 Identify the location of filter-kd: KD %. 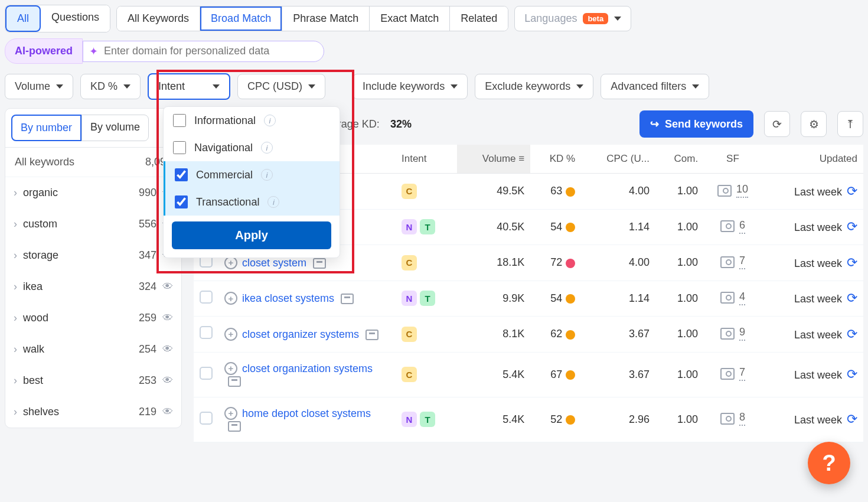
(110, 86).